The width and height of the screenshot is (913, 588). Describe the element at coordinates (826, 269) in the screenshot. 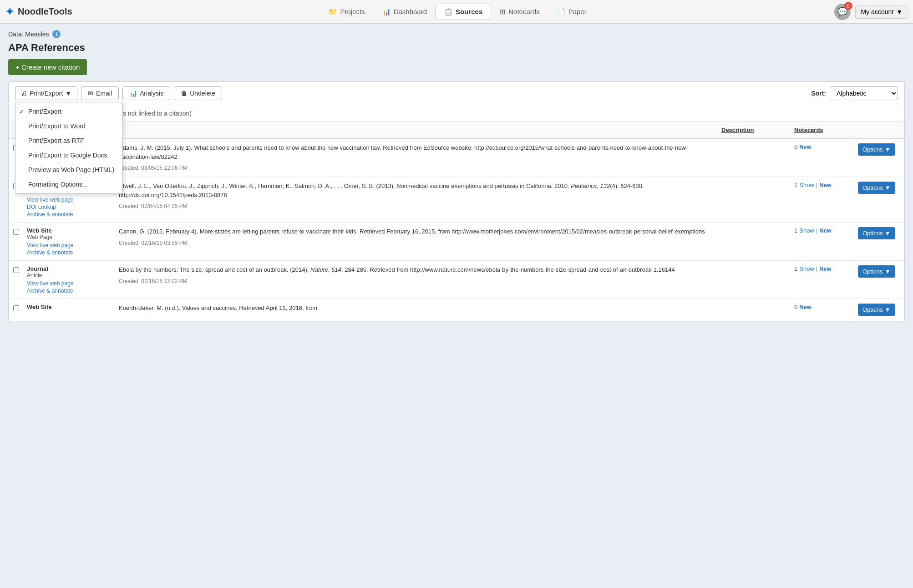

I see `notecard-new-4: New` at that location.